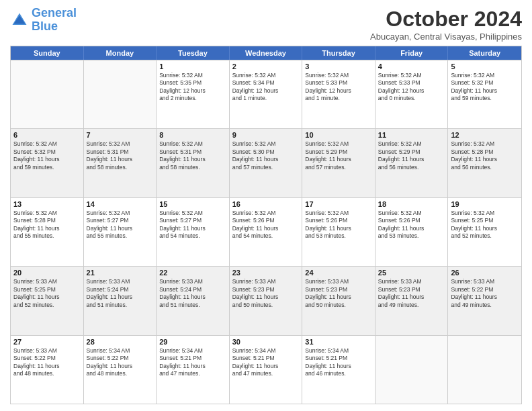 This screenshot has width=532, height=411. What do you see at coordinates (193, 342) in the screenshot?
I see `day-number: 29` at bounding box center [193, 342].